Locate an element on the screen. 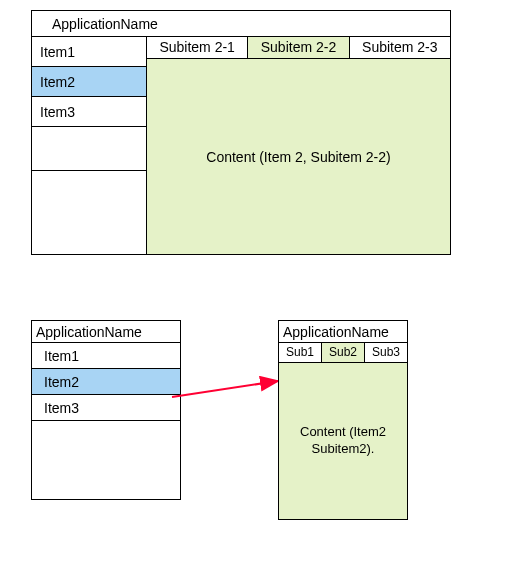 The image size is (529, 566). sr-tab-1: Sub1 is located at coordinates (300, 352).